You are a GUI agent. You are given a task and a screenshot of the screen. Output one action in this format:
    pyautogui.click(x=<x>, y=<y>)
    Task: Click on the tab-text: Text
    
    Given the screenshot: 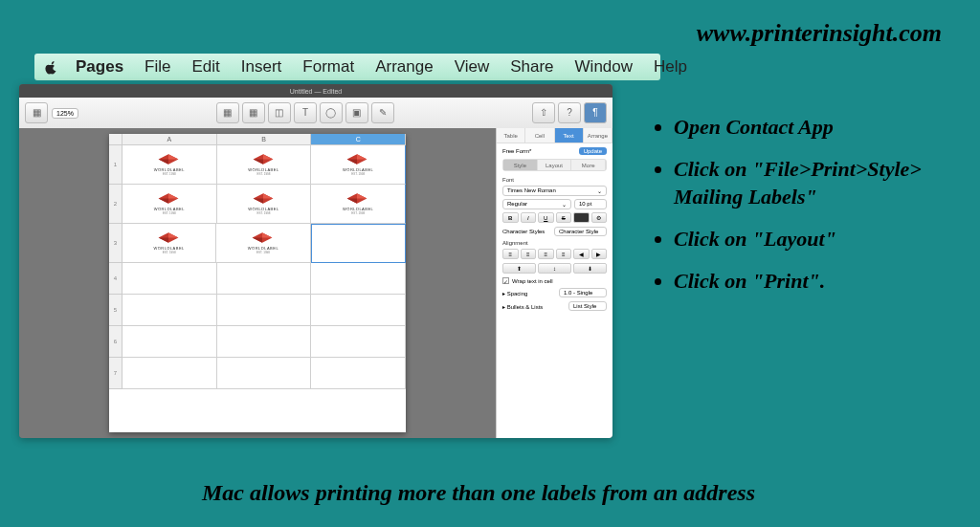 What is the action you would take?
    pyautogui.click(x=569, y=136)
    